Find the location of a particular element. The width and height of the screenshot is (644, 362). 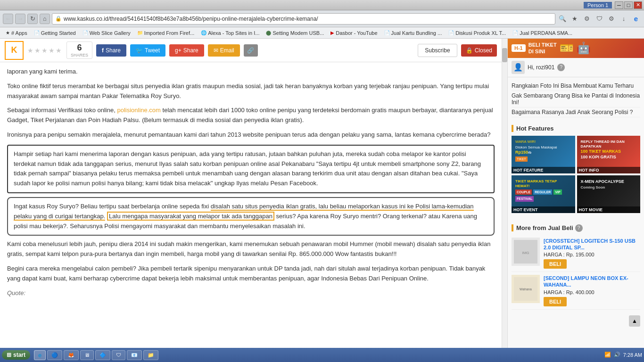

twitter-icon: 🐦 is located at coordinates (140, 50).